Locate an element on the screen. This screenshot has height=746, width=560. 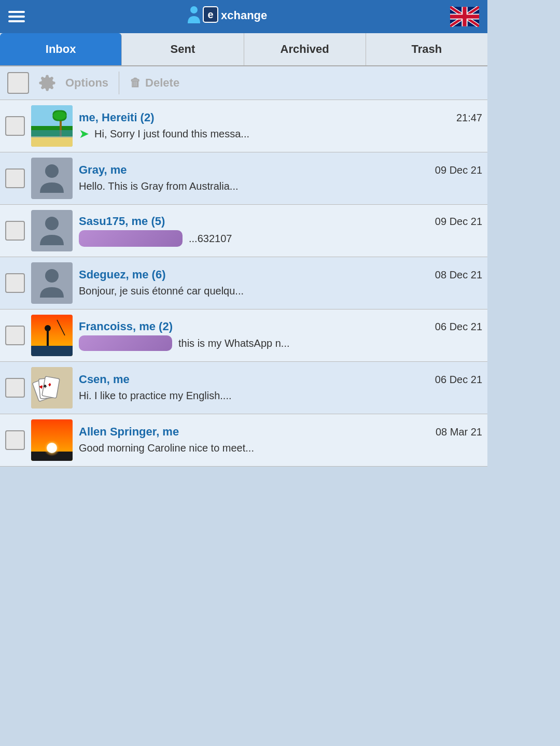
message-time: 08 Mar 21 is located at coordinates (459, 432).